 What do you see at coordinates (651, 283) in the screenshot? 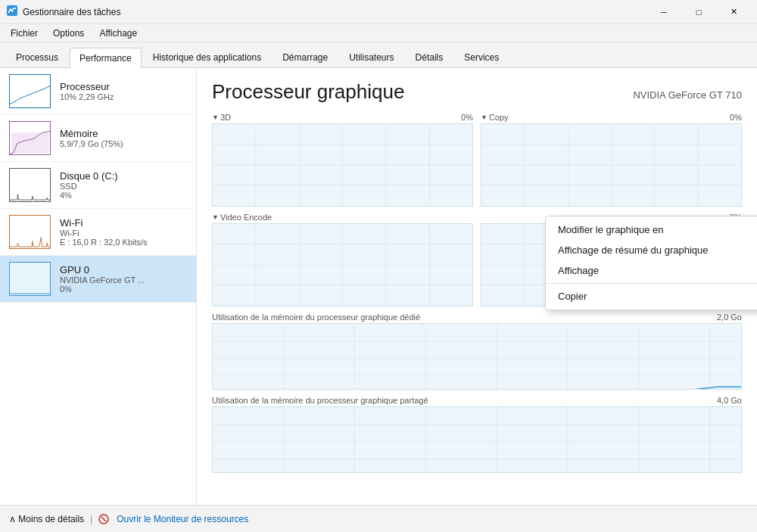
I see `ctx-divider` at bounding box center [651, 283].